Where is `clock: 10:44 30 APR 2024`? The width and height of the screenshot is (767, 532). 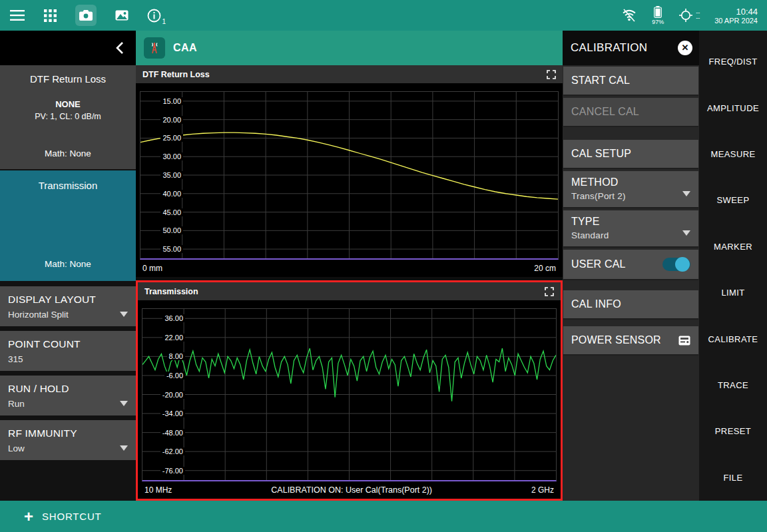
clock: 10:44 30 APR 2024 is located at coordinates (736, 16).